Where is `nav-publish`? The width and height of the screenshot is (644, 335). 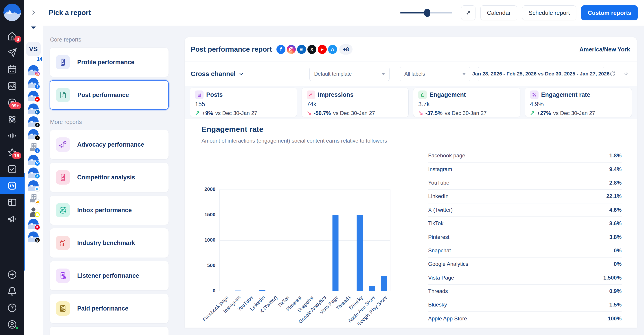 nav-publish is located at coordinates (12, 53).